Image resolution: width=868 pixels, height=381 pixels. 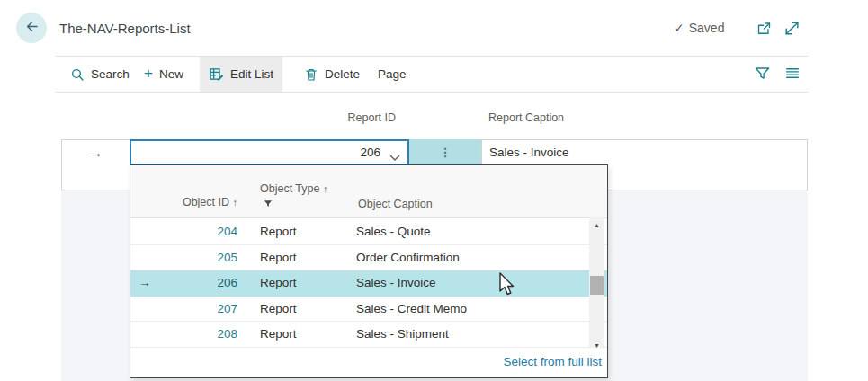 What do you see at coordinates (792, 31) in the screenshot?
I see `expand-icon` at bounding box center [792, 31].